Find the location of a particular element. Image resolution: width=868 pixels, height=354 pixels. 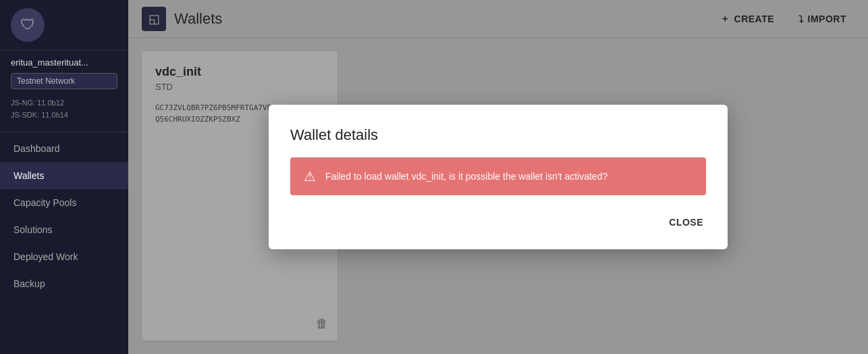

sidebar-avatar-area: 🛡 is located at coordinates (64, 26).